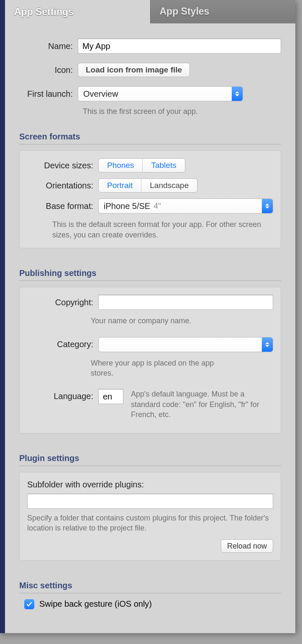 Image resolution: width=302 pixels, height=644 pixels. What do you see at coordinates (142, 165) in the screenshot?
I see `device-sizes-segmented: Phones Tablets` at bounding box center [142, 165].